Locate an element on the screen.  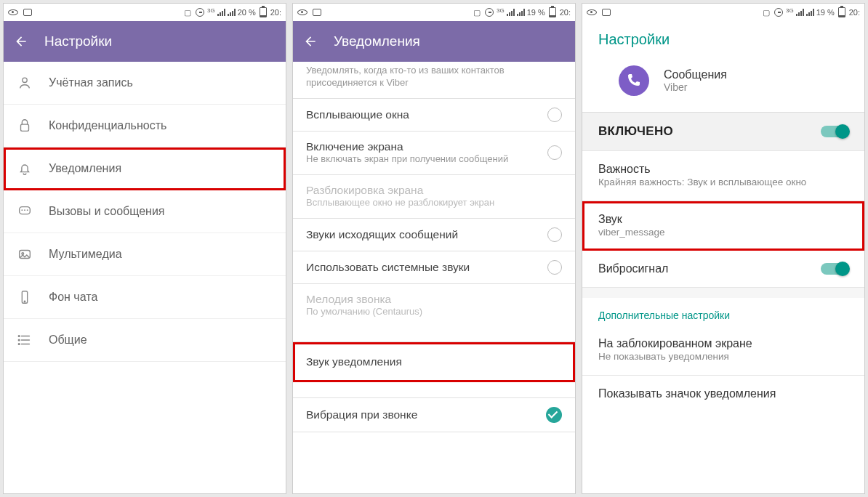
row-general: Общие is located at coordinates (145, 340).